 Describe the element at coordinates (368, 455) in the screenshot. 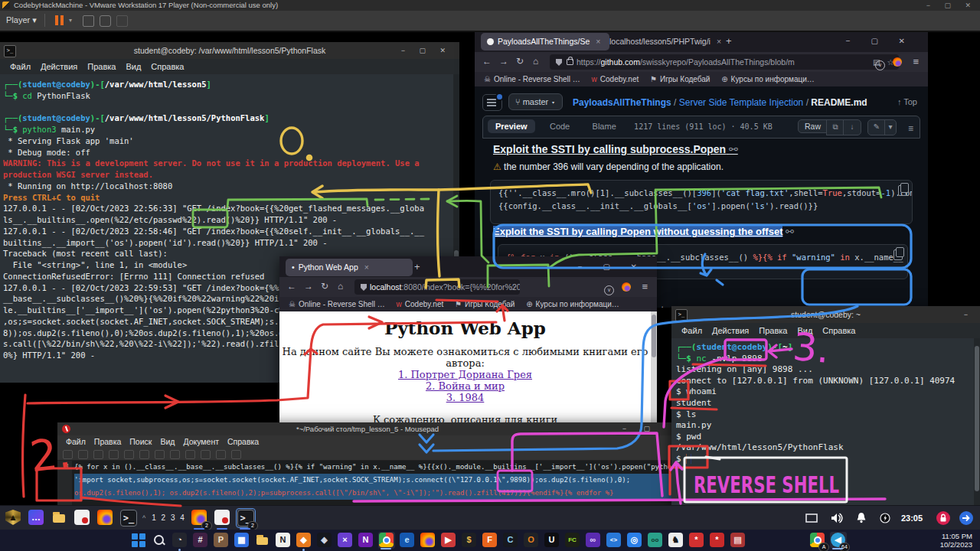

I see `mousepad-toolbar` at that location.